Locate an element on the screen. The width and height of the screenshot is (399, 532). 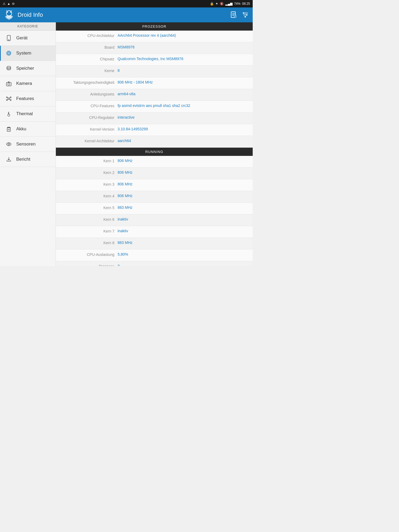
row-label: Kern 2 is located at coordinates (88, 172).